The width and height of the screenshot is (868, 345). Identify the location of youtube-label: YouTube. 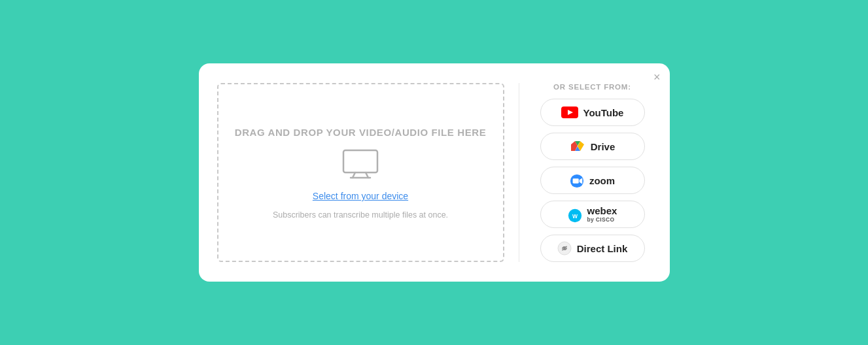
(604, 112).